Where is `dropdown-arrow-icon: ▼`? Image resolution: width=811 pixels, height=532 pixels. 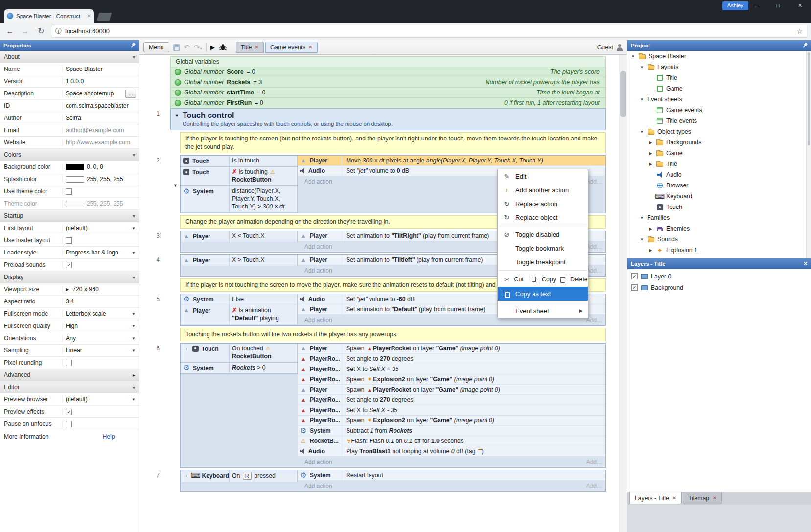
dropdown-arrow-icon: ▼ is located at coordinates (134, 350).